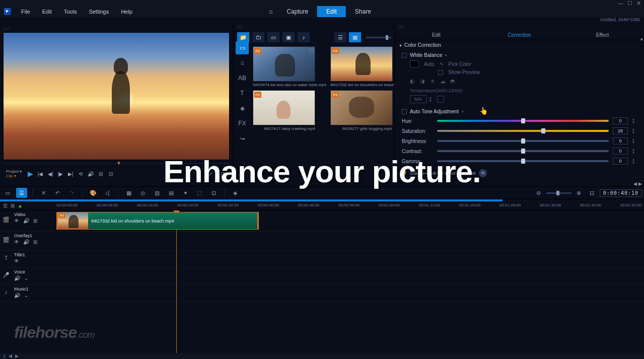 The height and width of the screenshot is (359, 644). Describe the element at coordinates (621, 193) in the screenshot. I see `timecode-display: 0:00:40:10` at that location.